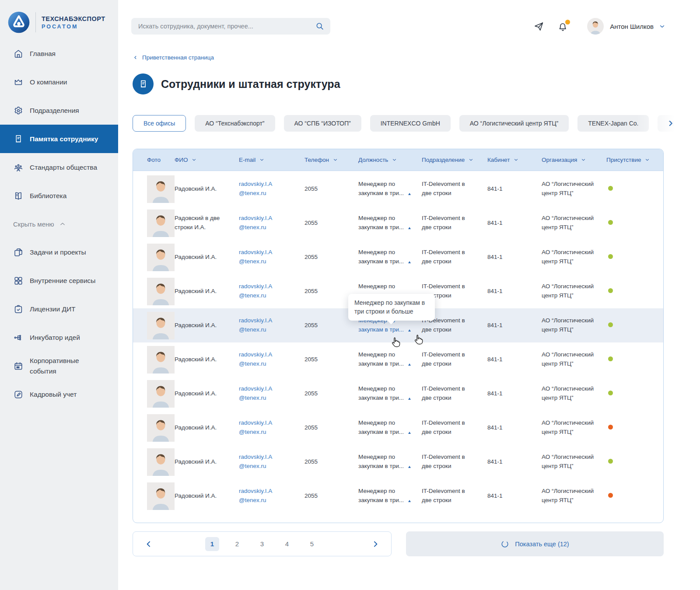 Image resolution: width=700 pixels, height=590 pixels. Describe the element at coordinates (59, 224) in the screenshot. I see `collapse-menu-button: Скрыть меню` at that location.